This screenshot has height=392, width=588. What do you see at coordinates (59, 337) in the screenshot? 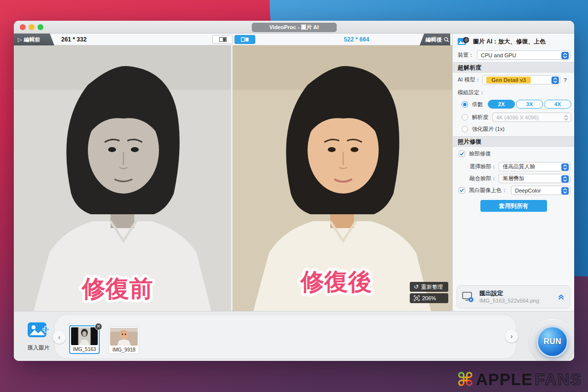
I see `thumbnails-prev-button: ‹` at bounding box center [59, 337].